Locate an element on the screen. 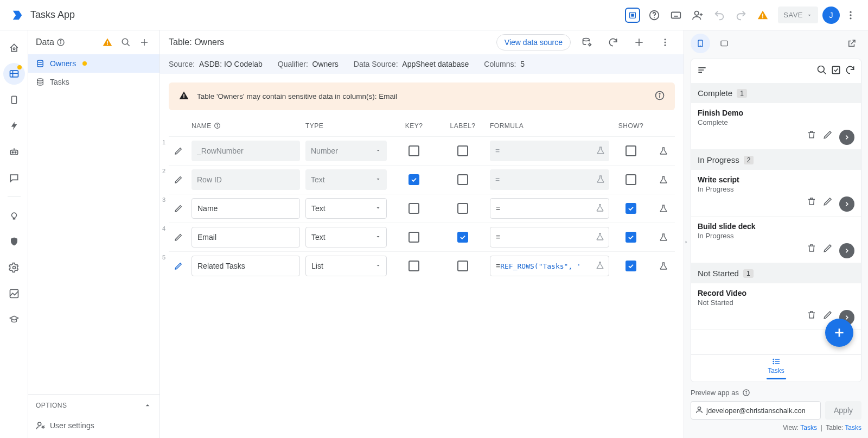 The width and height of the screenshot is (868, 438). save-button: SAVE is located at coordinates (798, 15).